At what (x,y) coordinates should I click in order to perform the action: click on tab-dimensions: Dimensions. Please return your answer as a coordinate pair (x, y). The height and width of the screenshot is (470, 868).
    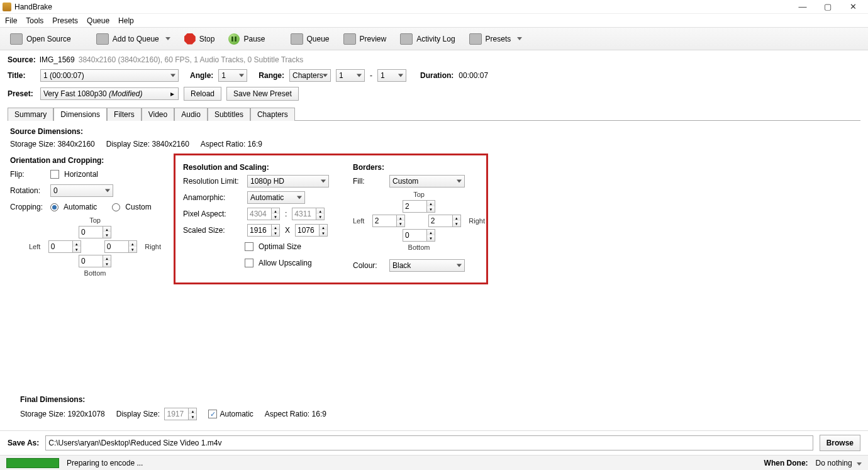
    Looking at the image, I should click on (81, 115).